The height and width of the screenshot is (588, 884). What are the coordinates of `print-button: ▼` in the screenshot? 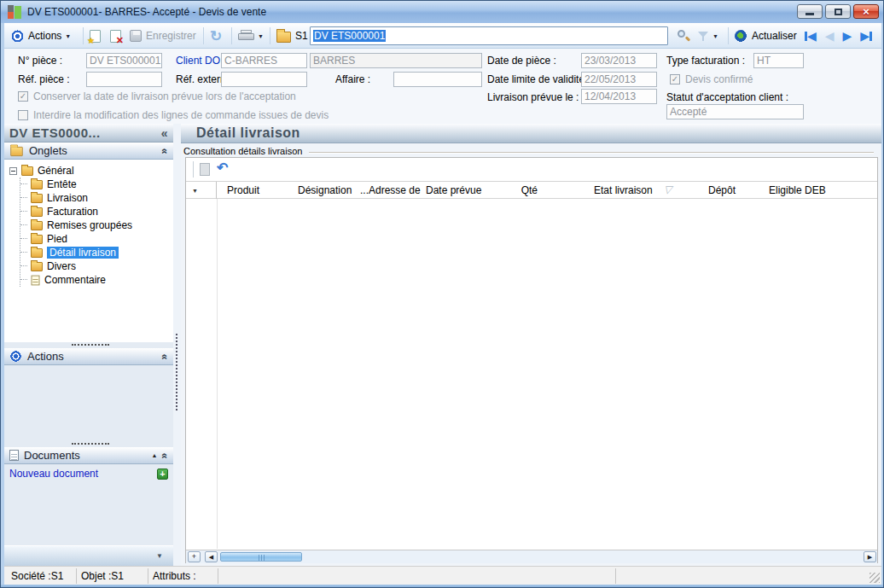 It's located at (251, 36).